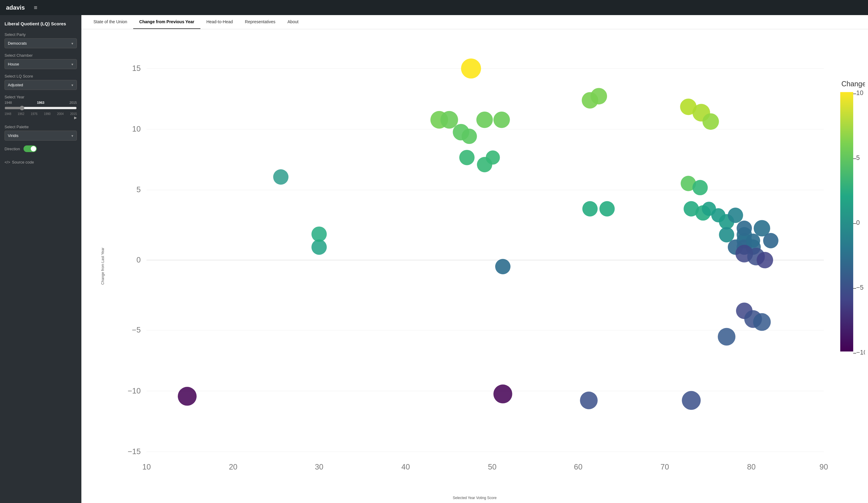  I want to click on sidebar: Liberal Quotient (LQ) Scores Select Part…, so click(41, 259).